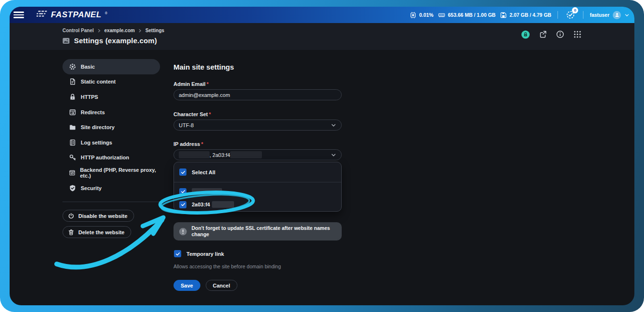 The image size is (644, 312). I want to click on disable-website-button: Disable the website, so click(98, 216).